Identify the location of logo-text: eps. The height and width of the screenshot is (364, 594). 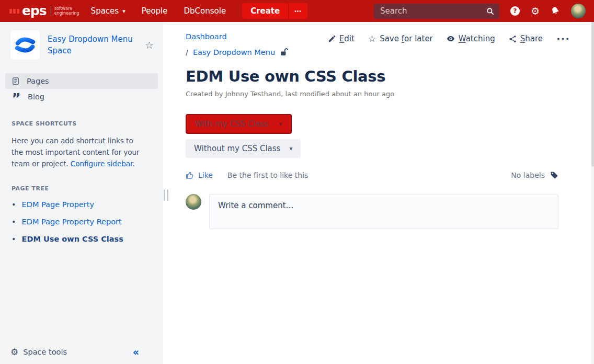
(35, 11).